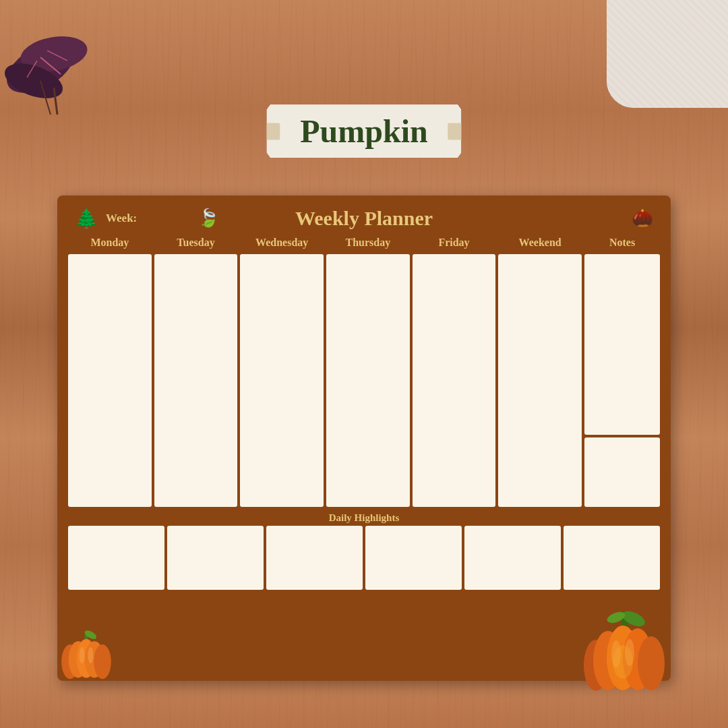 This screenshot has width=728, height=728. I want to click on thursday-cell, so click(368, 380).